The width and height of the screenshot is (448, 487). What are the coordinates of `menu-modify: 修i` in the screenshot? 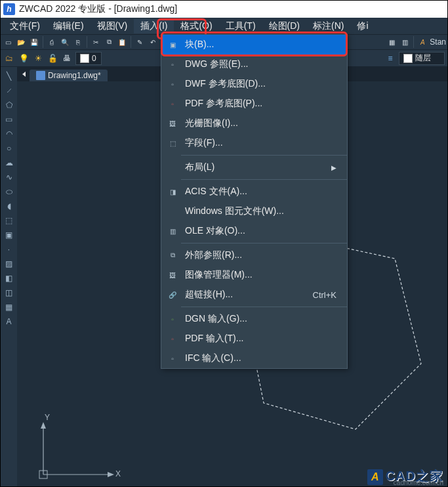 It's located at (362, 26).